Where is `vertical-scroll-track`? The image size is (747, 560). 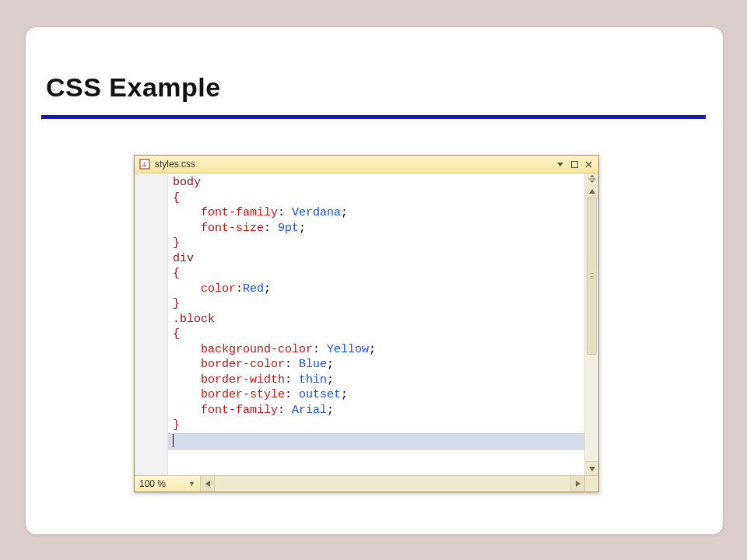 vertical-scroll-track is located at coordinates (591, 330).